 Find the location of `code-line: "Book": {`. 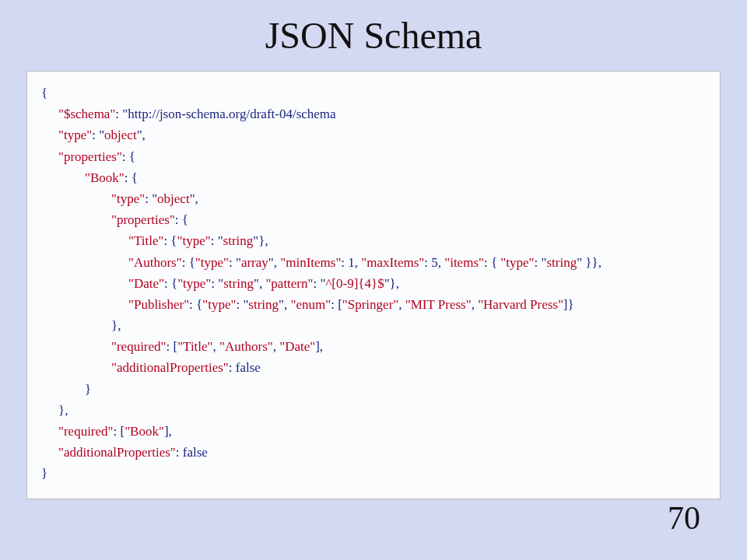

code-line: "Book": { is located at coordinates (374, 177).